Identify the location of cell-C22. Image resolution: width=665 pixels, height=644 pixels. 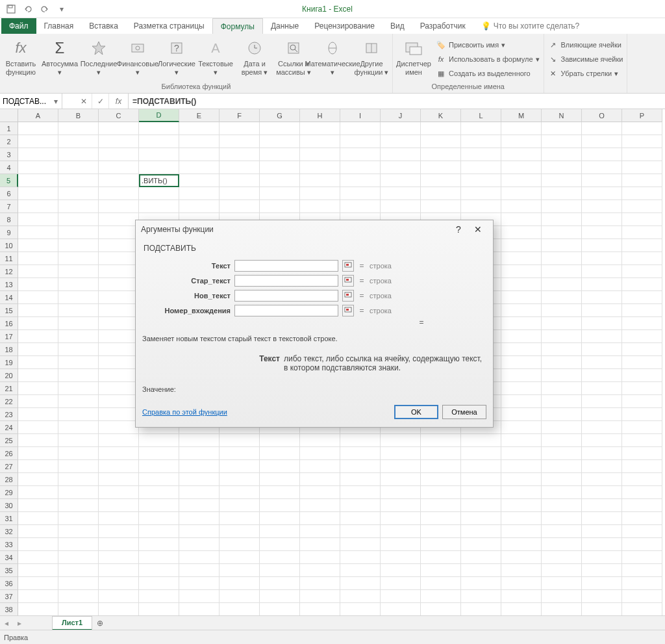
(119, 402).